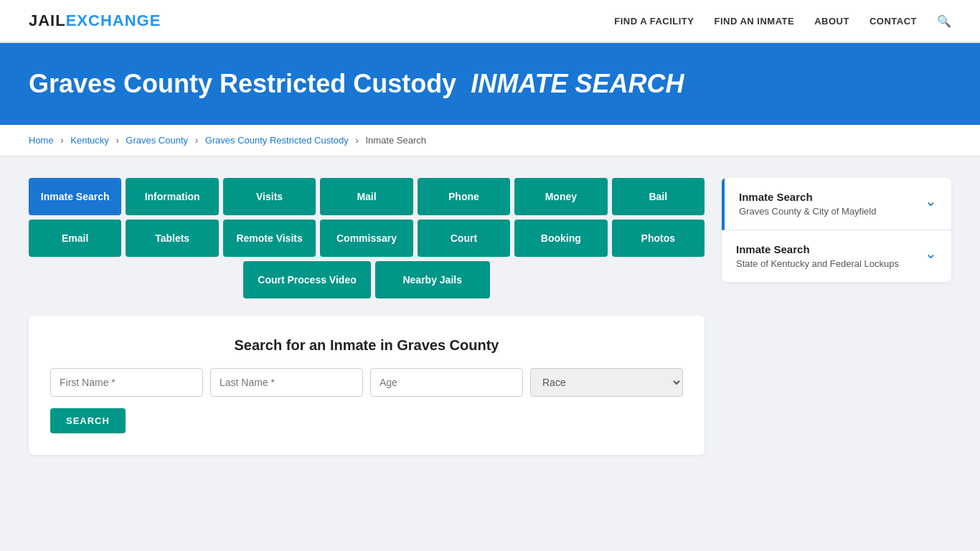 The image size is (980, 551). What do you see at coordinates (367, 382) in the screenshot?
I see `search-fields: Race White Black Hispanic Asian Other` at bounding box center [367, 382].